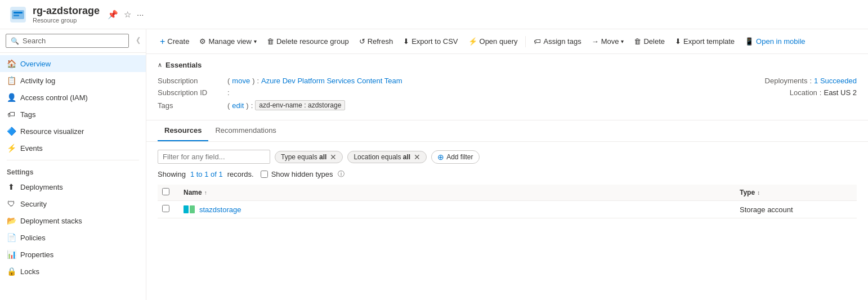 This screenshot has height=300, width=868. Describe the element at coordinates (191, 106) in the screenshot. I see `tags-label: Tags` at that location.